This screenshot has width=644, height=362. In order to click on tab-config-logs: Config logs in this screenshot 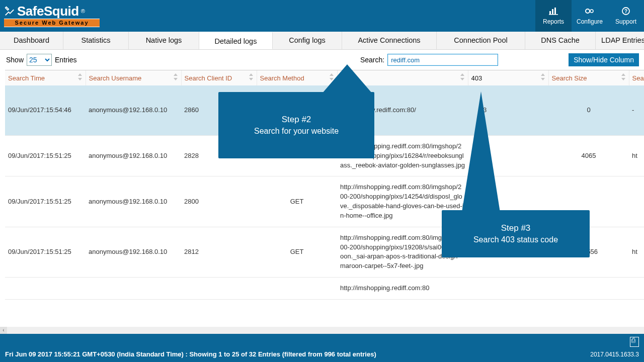, I will do `click(307, 40)`.